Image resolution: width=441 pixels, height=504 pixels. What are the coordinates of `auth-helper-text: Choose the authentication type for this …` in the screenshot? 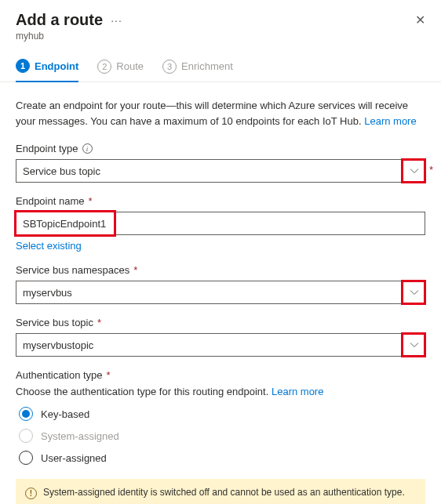 It's located at (220, 392).